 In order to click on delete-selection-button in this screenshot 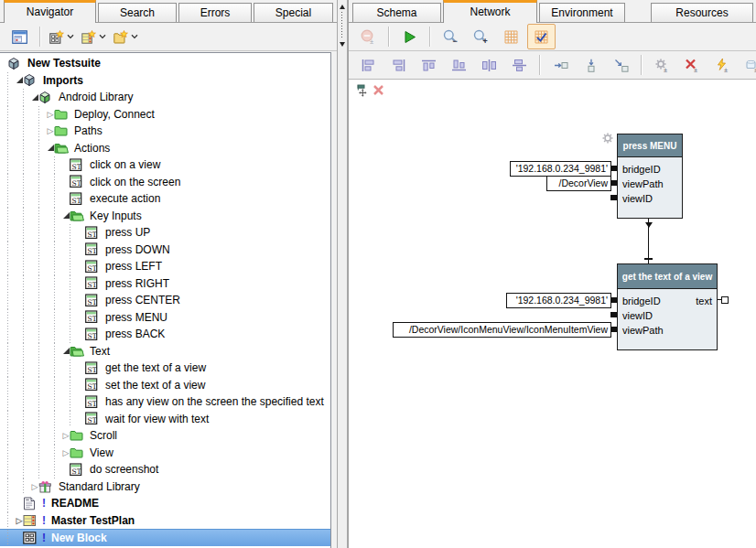, I will do `click(379, 91)`.